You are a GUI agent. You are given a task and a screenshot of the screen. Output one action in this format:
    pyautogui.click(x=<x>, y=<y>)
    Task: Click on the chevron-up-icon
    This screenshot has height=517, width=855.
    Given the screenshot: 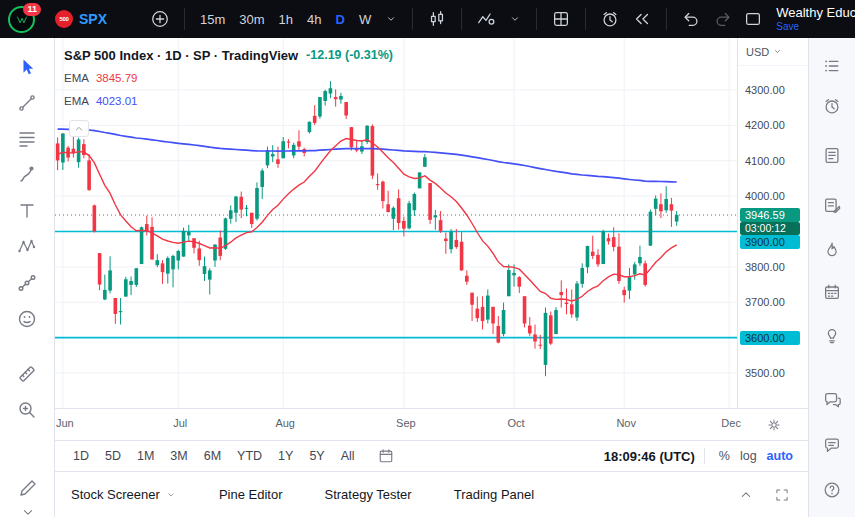 What is the action you would take?
    pyautogui.click(x=79, y=129)
    